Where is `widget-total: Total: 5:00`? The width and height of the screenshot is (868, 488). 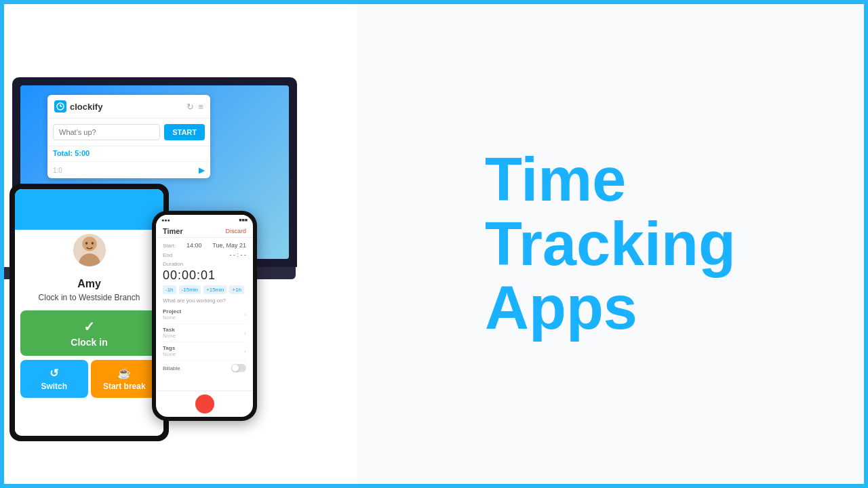 widget-total: Total: 5:00 is located at coordinates (129, 153).